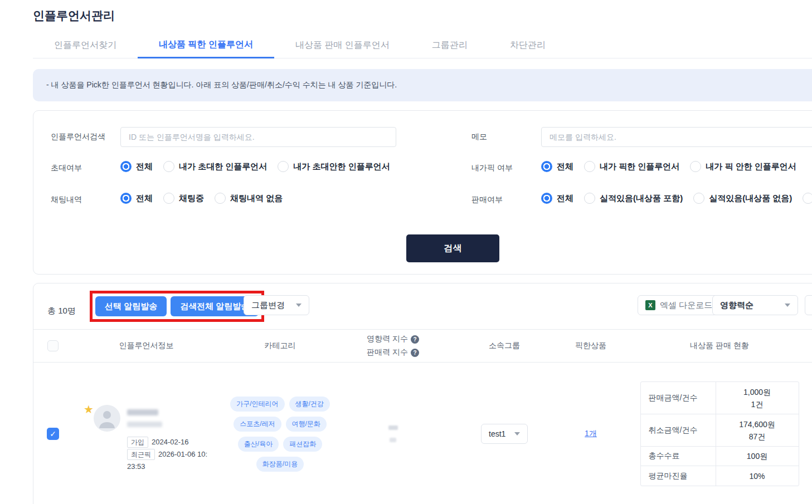 The image size is (812, 504). What do you see at coordinates (393, 440) in the screenshot?
I see `sales-index-blurred` at bounding box center [393, 440].